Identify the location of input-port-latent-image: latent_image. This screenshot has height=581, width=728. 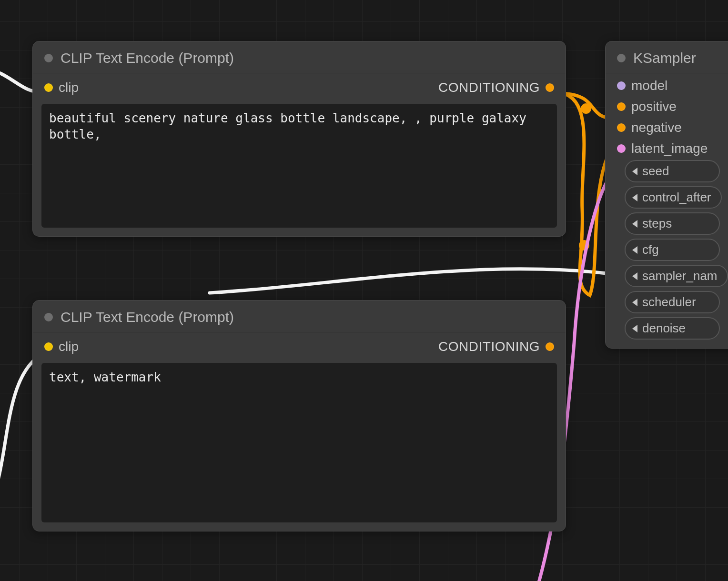
(673, 149).